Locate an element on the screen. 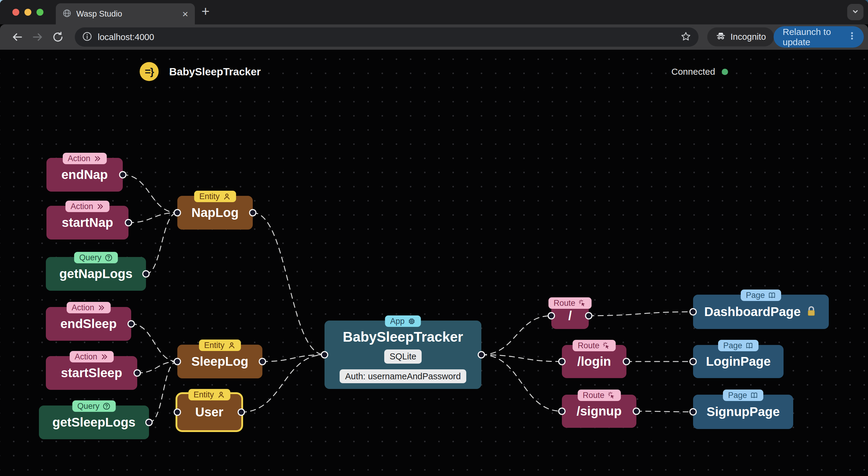 The image size is (868, 476). node-label: /signup is located at coordinates (599, 411).